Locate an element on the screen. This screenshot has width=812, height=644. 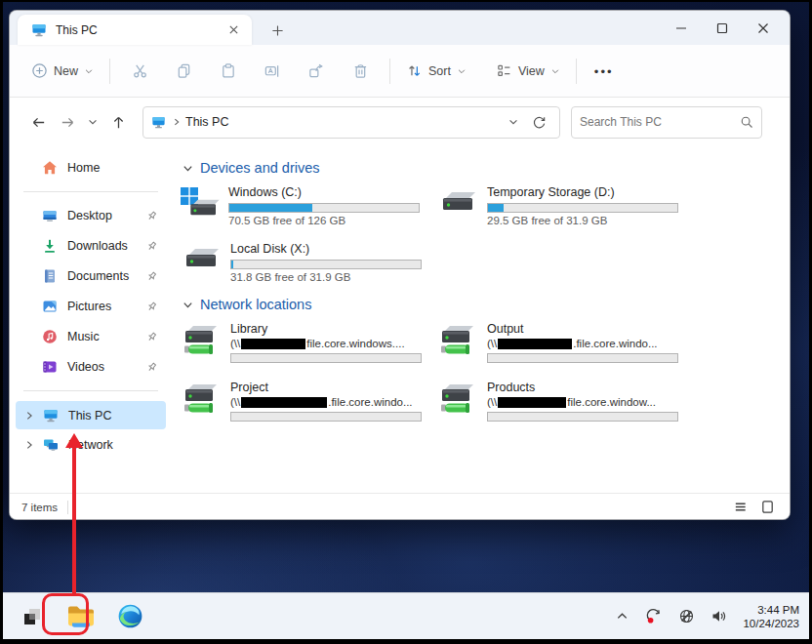
paste-button is located at coordinates (228, 70).